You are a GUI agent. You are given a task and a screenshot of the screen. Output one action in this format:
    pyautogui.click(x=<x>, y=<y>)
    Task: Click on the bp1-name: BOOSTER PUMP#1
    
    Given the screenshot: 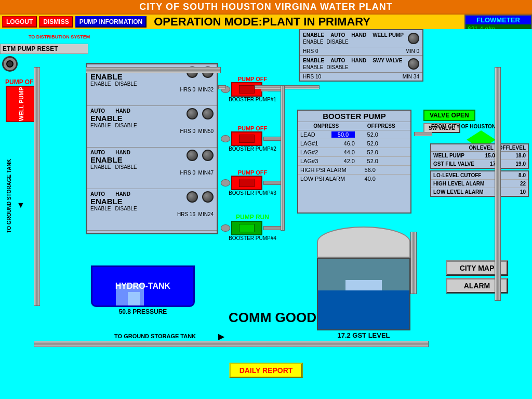 What is the action you would take?
    pyautogui.click(x=252, y=100)
    